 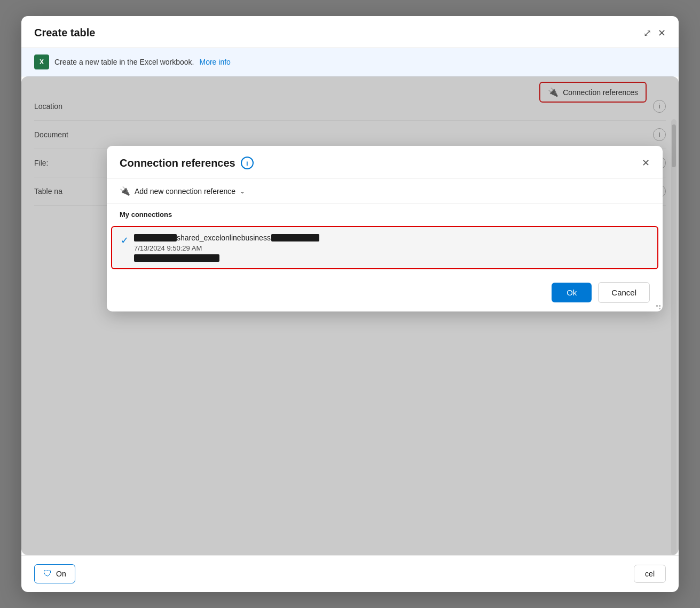 What do you see at coordinates (224, 238) in the screenshot?
I see `connection-name-middle: shared_excelonlinebusiness` at bounding box center [224, 238].